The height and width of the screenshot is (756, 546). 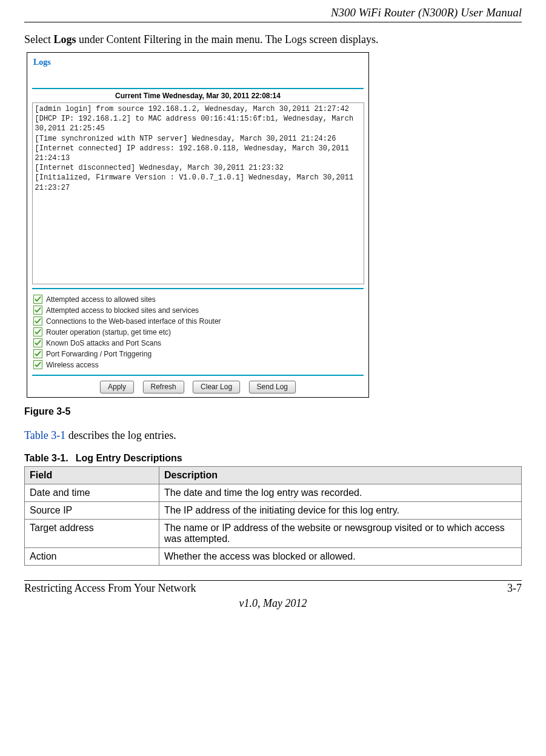 What do you see at coordinates (198, 321) in the screenshot?
I see `checkbox-row: Connections to the Web-based interface o…` at bounding box center [198, 321].